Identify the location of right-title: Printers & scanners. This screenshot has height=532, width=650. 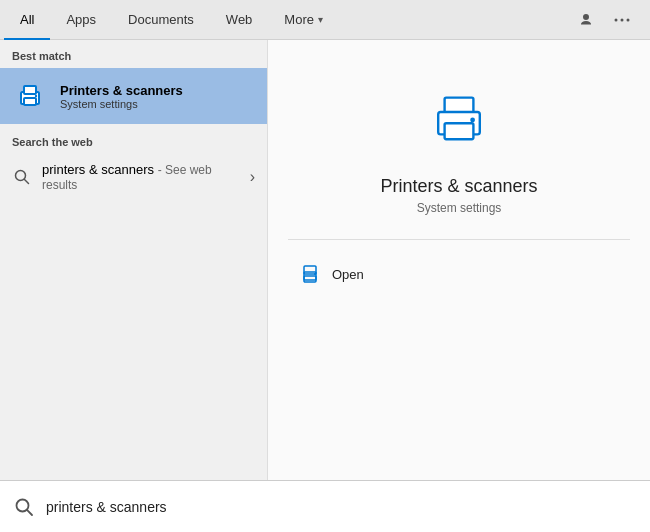
(458, 186).